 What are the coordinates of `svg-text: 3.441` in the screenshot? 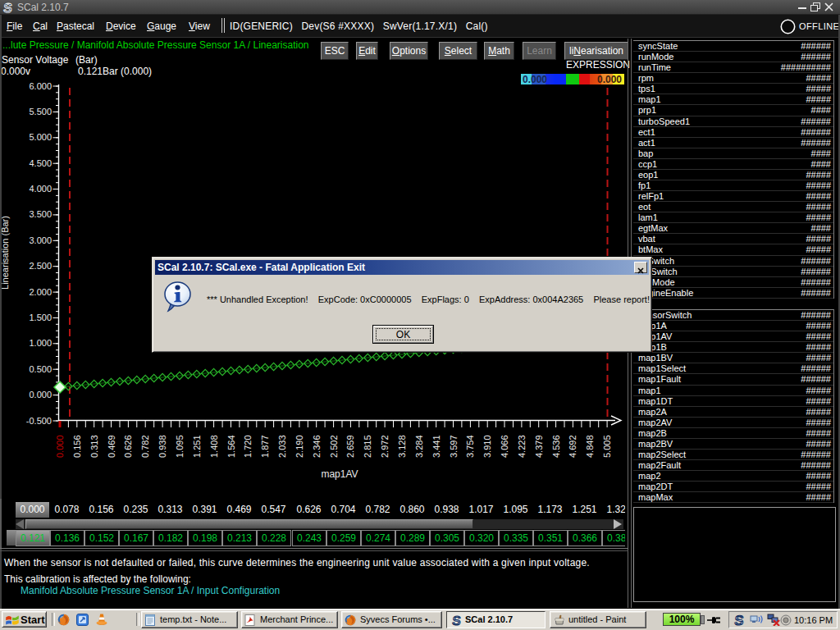 It's located at (436, 446).